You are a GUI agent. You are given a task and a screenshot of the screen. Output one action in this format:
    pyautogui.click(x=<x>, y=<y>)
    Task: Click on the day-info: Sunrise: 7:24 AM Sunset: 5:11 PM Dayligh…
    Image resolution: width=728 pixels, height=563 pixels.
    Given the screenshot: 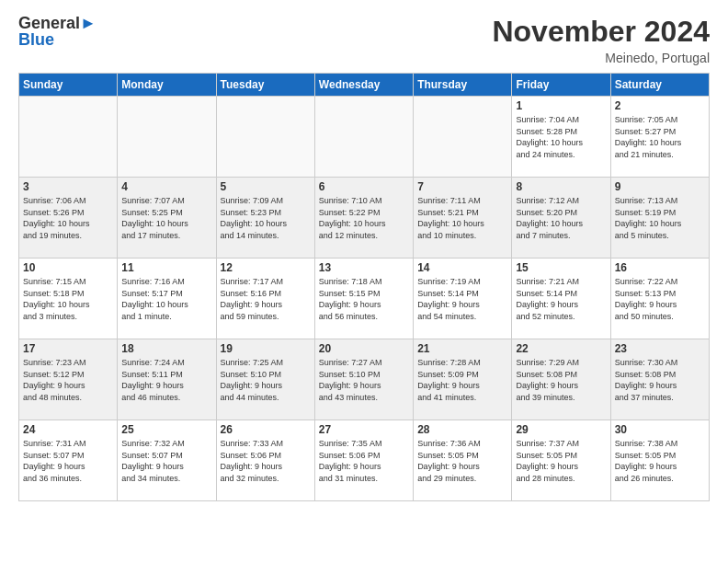 What is the action you would take?
    pyautogui.click(x=166, y=380)
    